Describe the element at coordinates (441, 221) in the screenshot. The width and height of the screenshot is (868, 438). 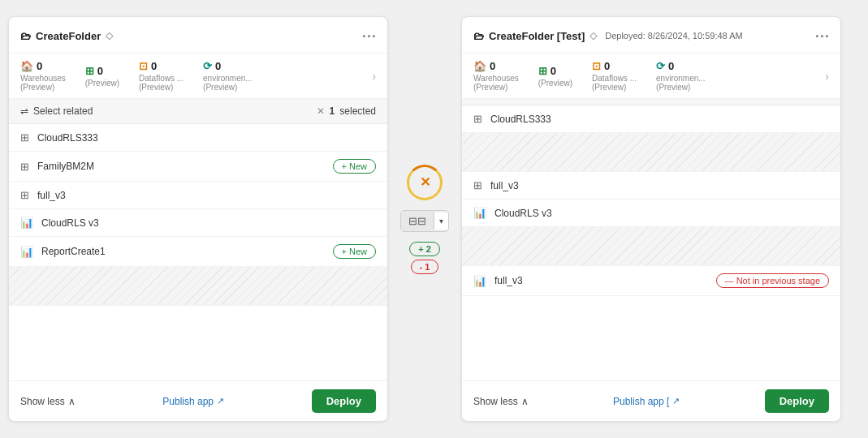
I see `view-toggle-dropdown: ▾` at that location.